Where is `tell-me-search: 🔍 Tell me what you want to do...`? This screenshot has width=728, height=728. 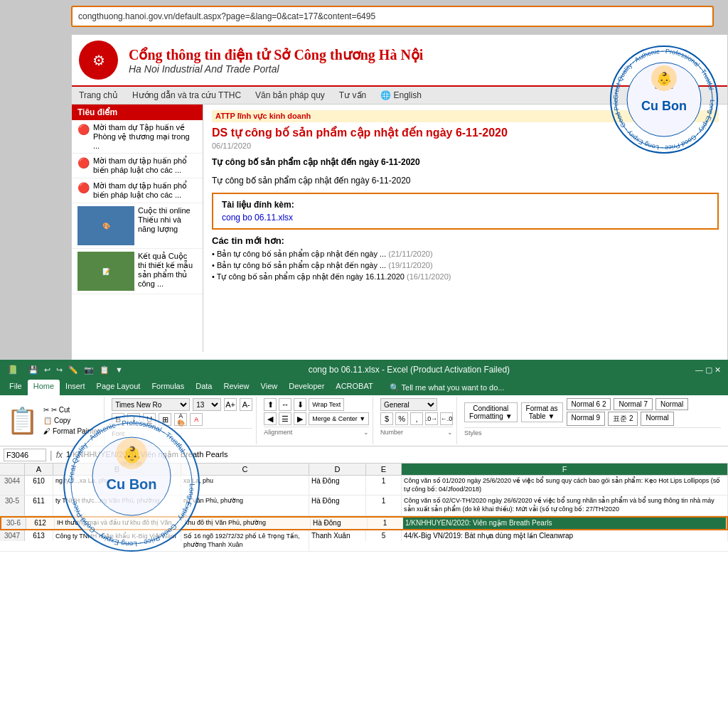
tell-me-search: 🔍 Tell me what you want to do... is located at coordinates (447, 387).